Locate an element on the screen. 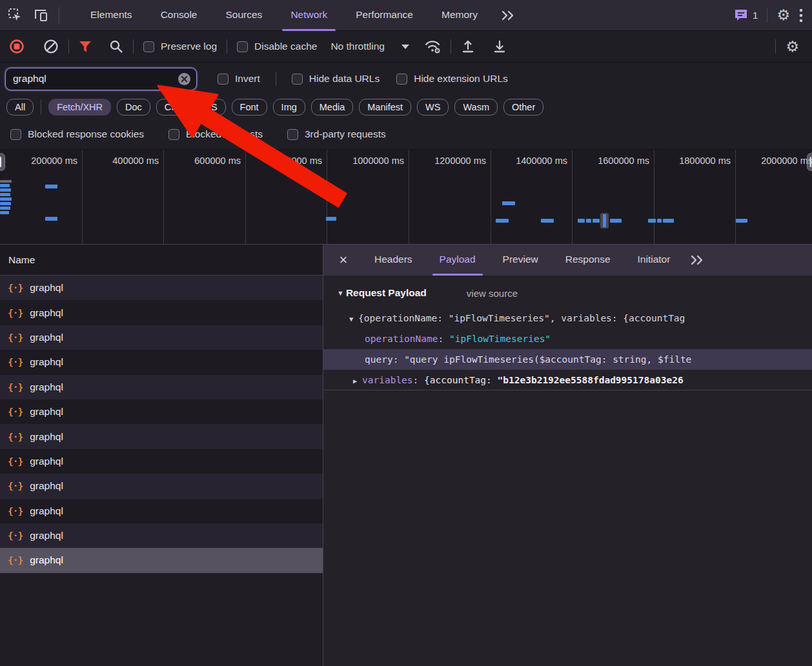 Image resolution: width=812 pixels, height=666 pixels. payload-variables-row: ▶variables: {accountTag: "b12e3b2192ee55… is located at coordinates (568, 380).